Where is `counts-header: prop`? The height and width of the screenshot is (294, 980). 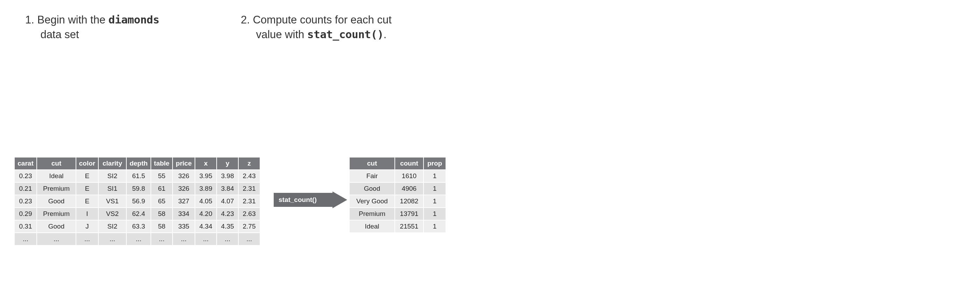
counts-header: prop is located at coordinates (434, 164).